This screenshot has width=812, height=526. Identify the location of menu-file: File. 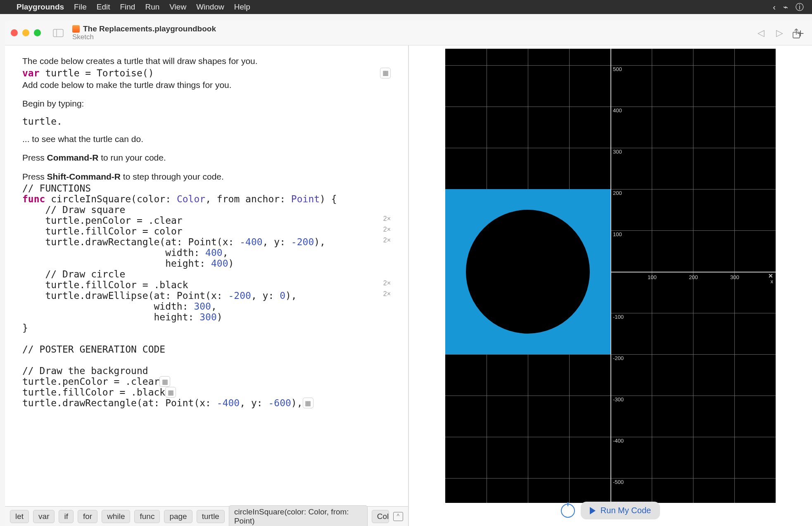
(80, 7).